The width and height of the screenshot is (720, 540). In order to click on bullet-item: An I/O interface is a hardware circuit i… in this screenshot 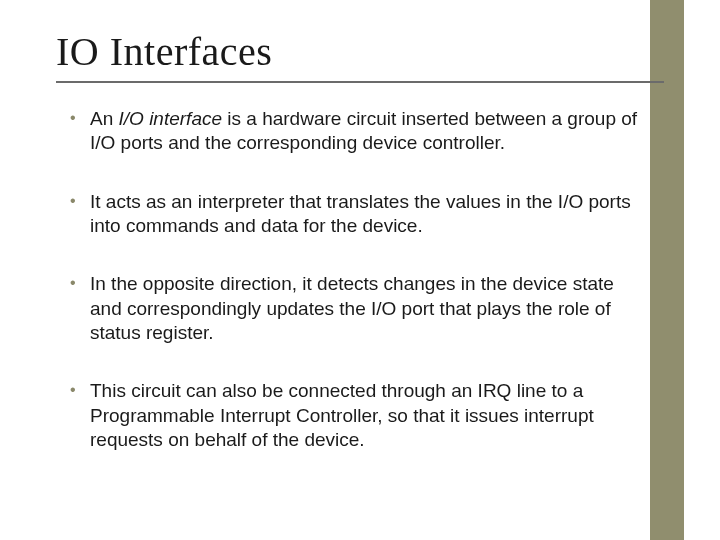, I will do `click(358, 132)`.